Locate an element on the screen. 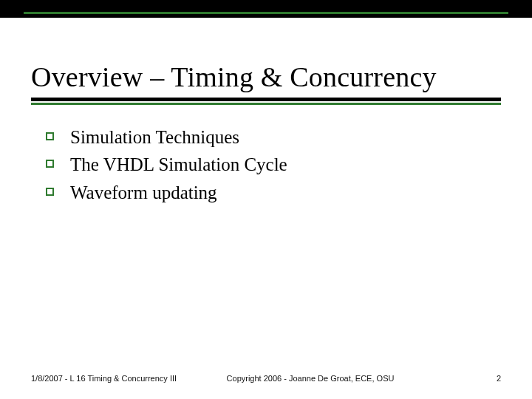 The height and width of the screenshot is (399, 532). footer-center: Copyright 2006 - Joanne De Groat, ECE, O… is located at coordinates (310, 378).